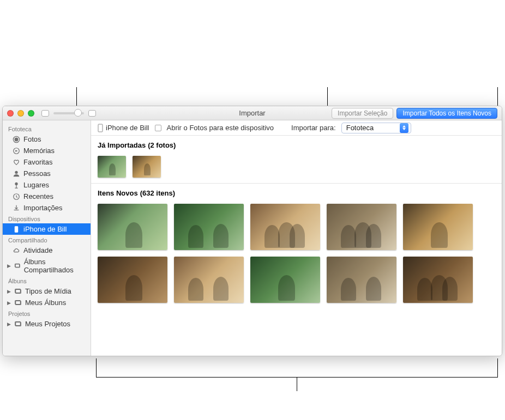 This screenshot has height=420, width=505. What do you see at coordinates (36, 185) in the screenshot?
I see `sidebar-item-label: Lugares` at bounding box center [36, 185].